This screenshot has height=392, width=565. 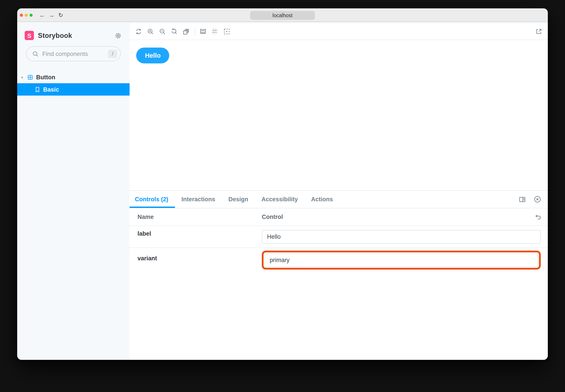 I want to click on story-bookmark-icon, so click(x=37, y=89).